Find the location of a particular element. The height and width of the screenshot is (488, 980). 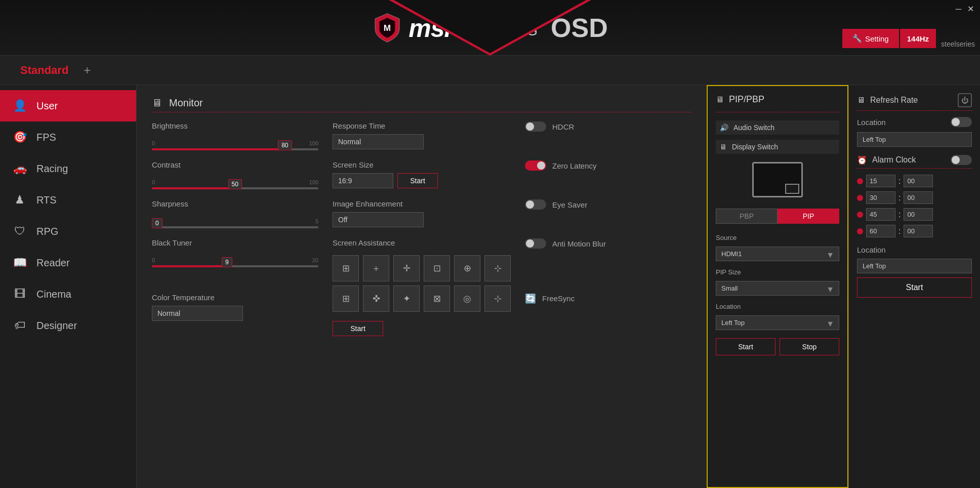

black-tuner-group: Black Tuner 0 20 9 is located at coordinates (235, 262).